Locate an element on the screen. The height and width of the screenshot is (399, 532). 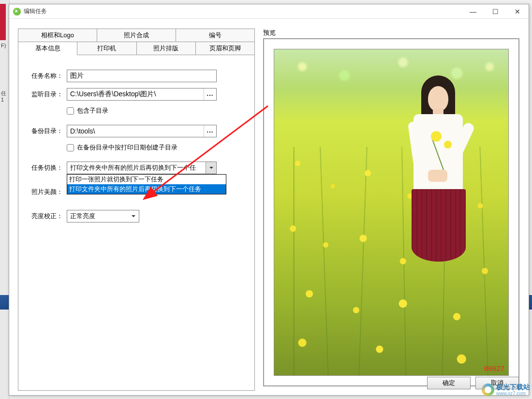
background-red-strip is located at coordinates (3, 22).